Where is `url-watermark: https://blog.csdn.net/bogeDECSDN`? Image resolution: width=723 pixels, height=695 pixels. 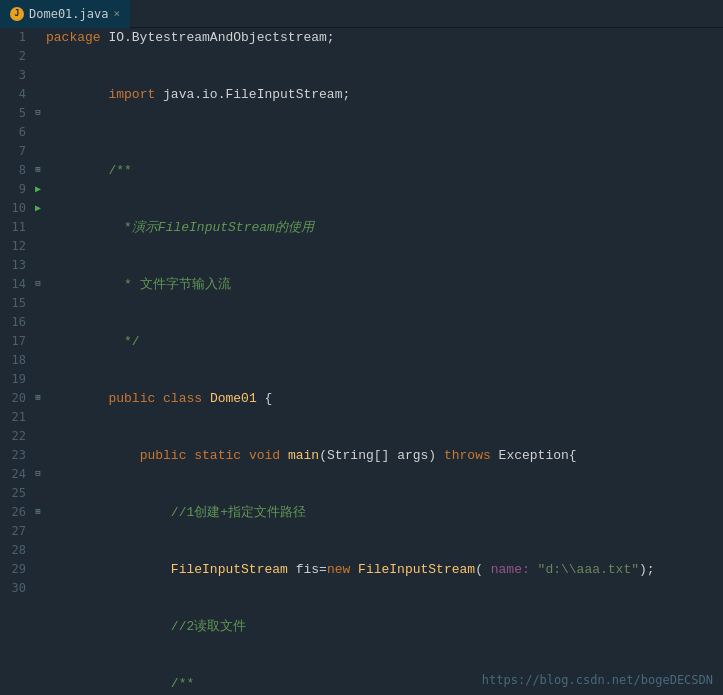 url-watermark: https://blog.csdn.net/bogeDECSDN is located at coordinates (598, 680).